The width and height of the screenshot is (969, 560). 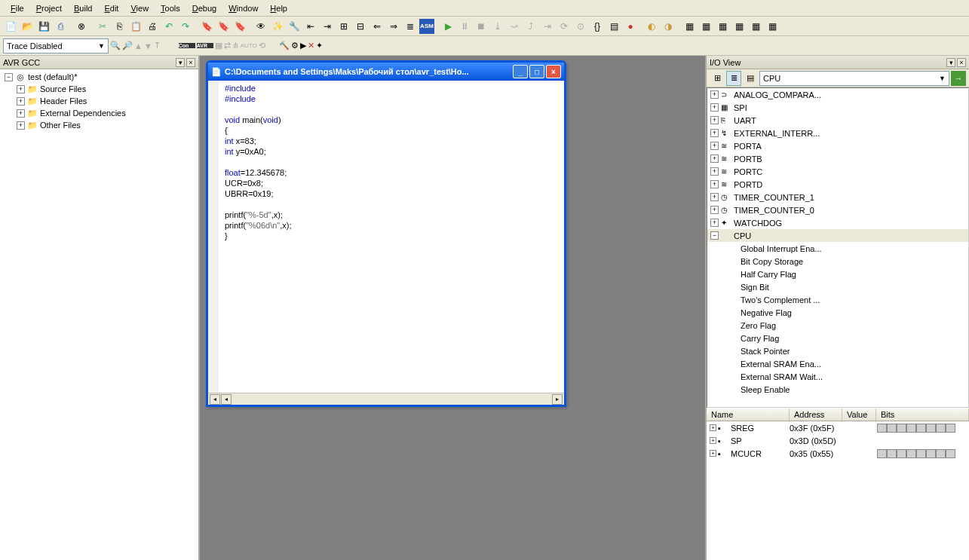 I want to click on window-close-icon: ×, so click(x=553, y=72).